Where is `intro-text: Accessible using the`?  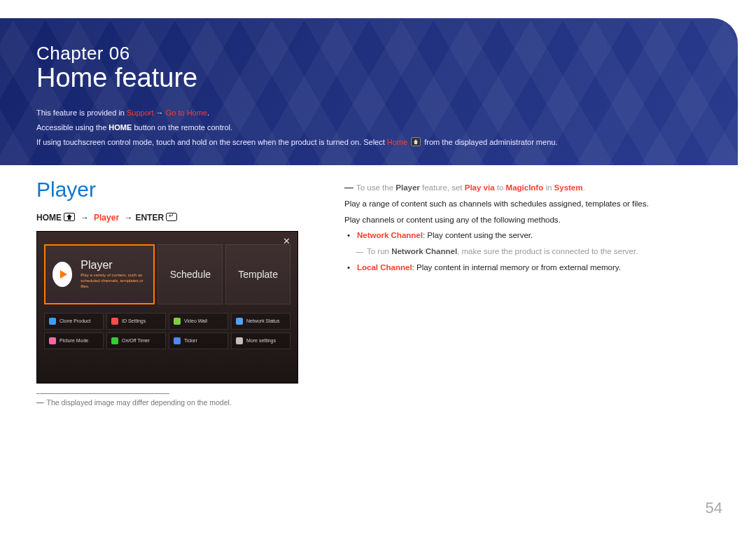
intro-text: Accessible using the is located at coordinates (73, 127).